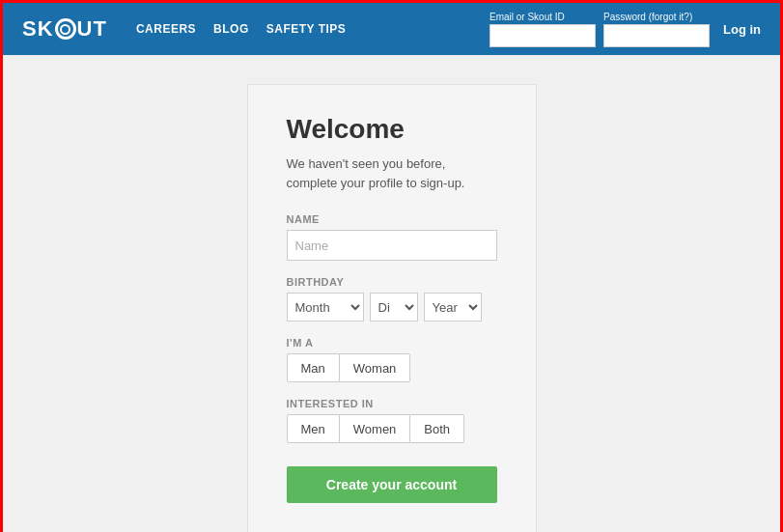  What do you see at coordinates (392, 485) in the screenshot?
I see `create-account-button: Create your account` at bounding box center [392, 485].